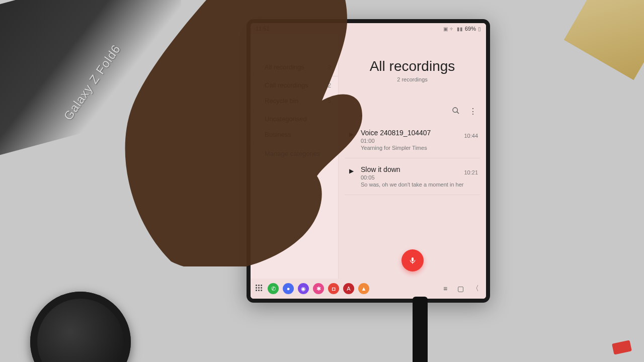  Describe the element at coordinates (329, 101) in the screenshot. I see `drawer-item-count: 5` at that location.